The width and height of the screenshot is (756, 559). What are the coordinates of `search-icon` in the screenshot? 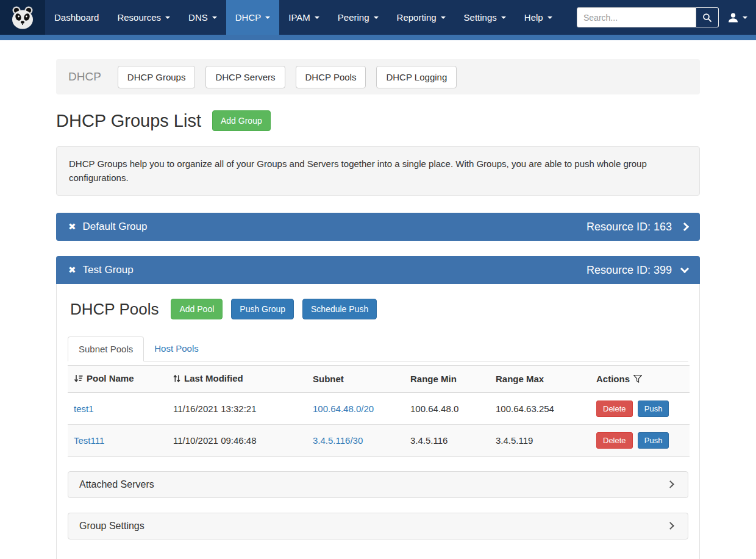 It's located at (707, 18).